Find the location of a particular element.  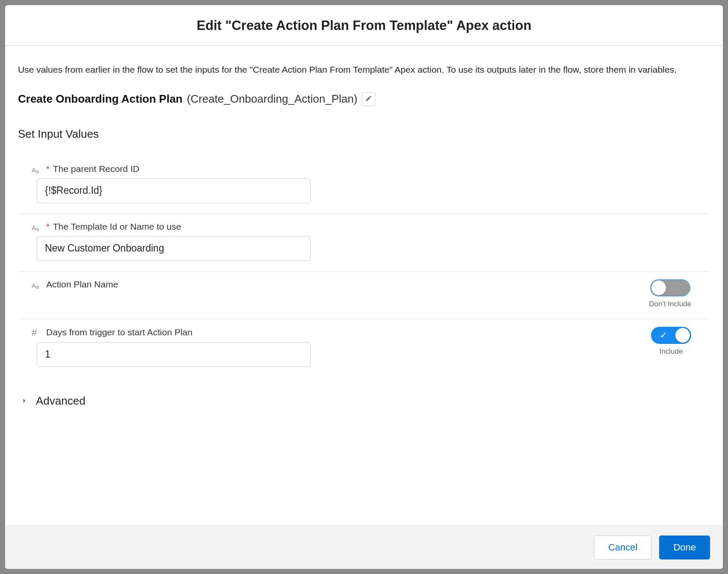

field-label: The Template Id or Name to use is located at coordinates (117, 227).